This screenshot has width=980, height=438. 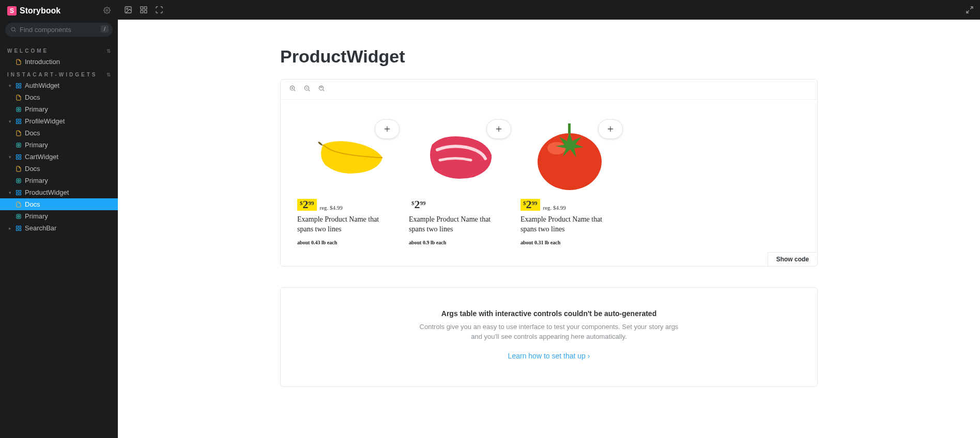 What do you see at coordinates (159, 10) in the screenshot?
I see `fullscreen-icon` at bounding box center [159, 10].